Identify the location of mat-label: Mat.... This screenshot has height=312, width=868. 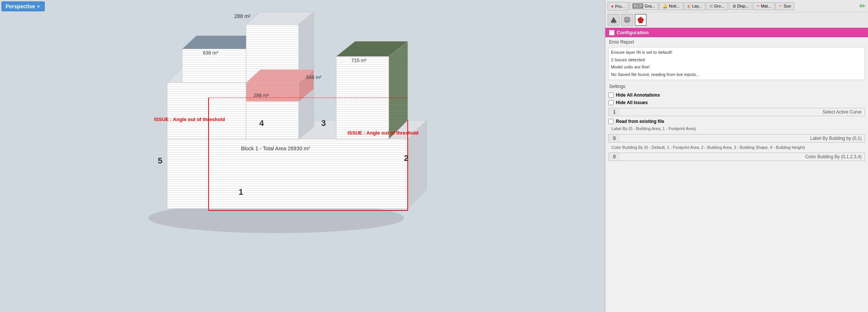
(766, 6).